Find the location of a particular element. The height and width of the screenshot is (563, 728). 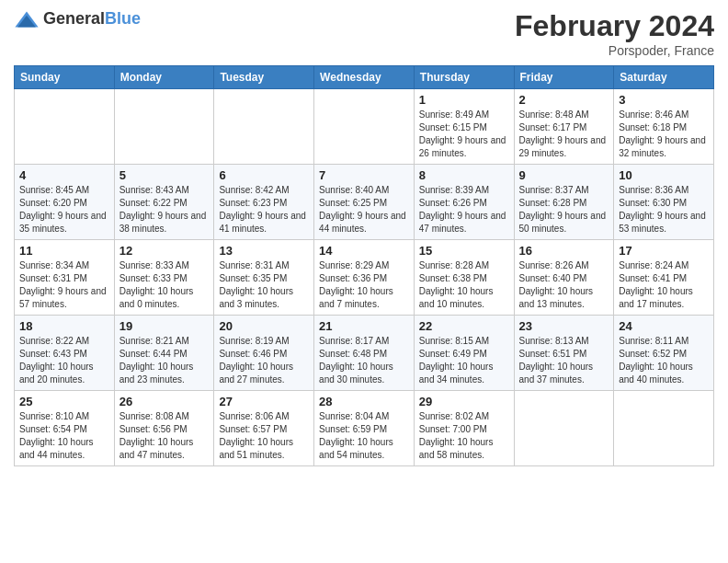

day-number: 15 is located at coordinates (464, 250).